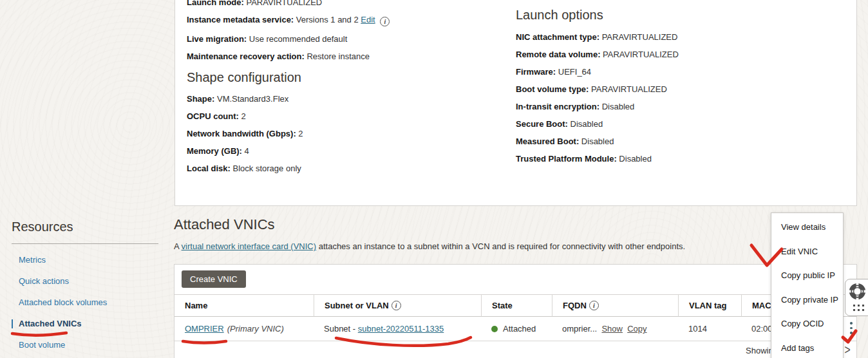  What do you see at coordinates (224, 225) in the screenshot?
I see `attached-vnics-title: Attached VNICs` at bounding box center [224, 225].